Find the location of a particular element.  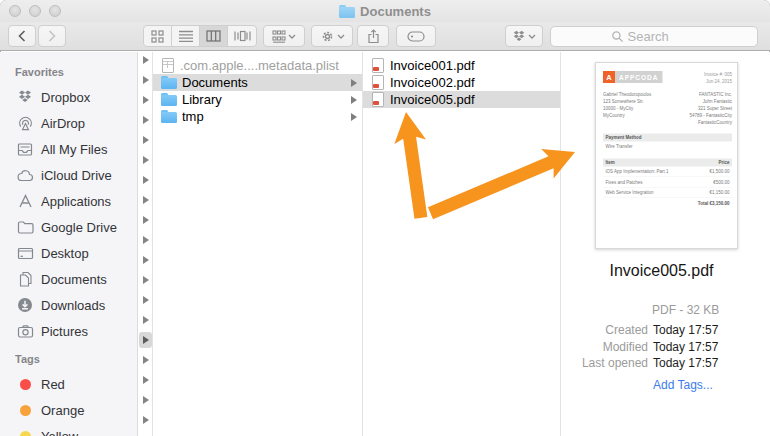

action-button is located at coordinates (332, 36).